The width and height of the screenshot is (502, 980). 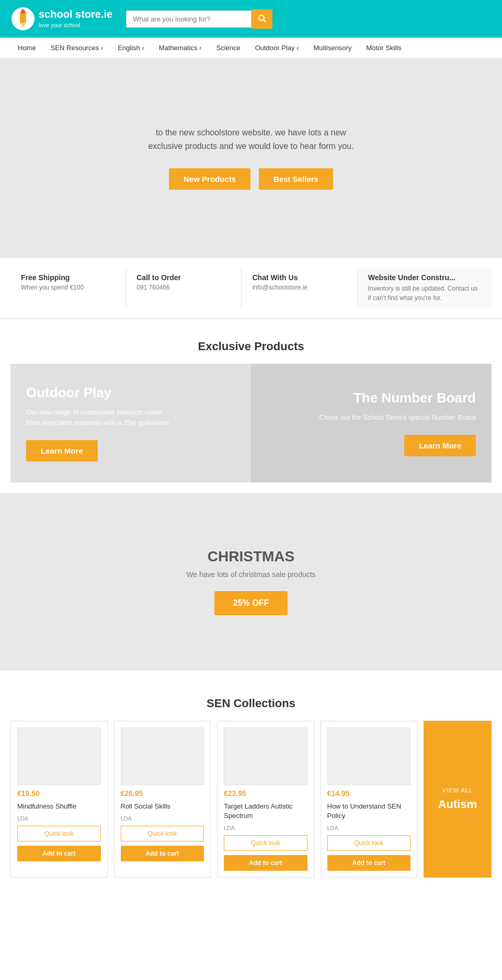 I want to click on exclusive-section-title: Exclusive Products, so click(x=251, y=341).